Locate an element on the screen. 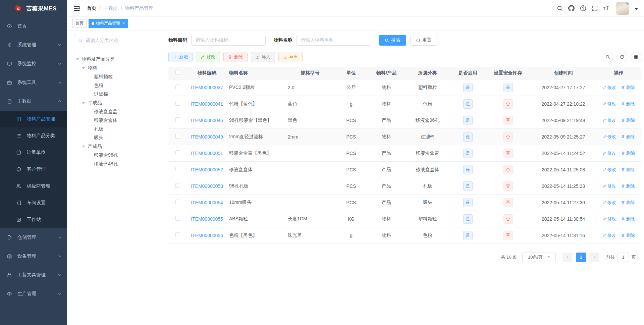  user-avatar is located at coordinates (623, 8).